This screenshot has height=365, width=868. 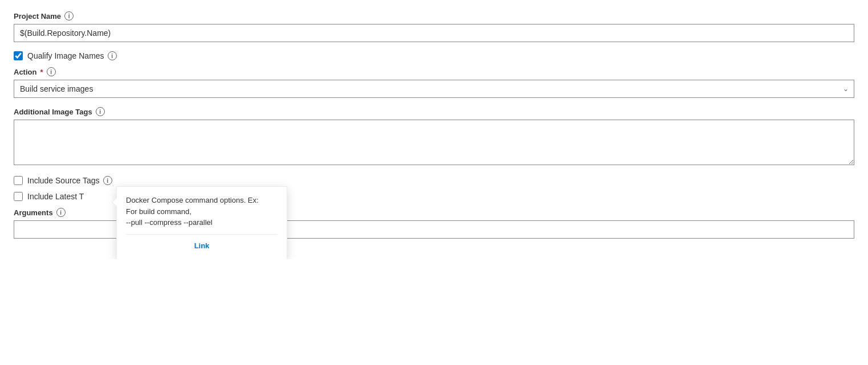 I want to click on tooltip-content: Docker Compose command options. Ex: For …, so click(x=202, y=212).